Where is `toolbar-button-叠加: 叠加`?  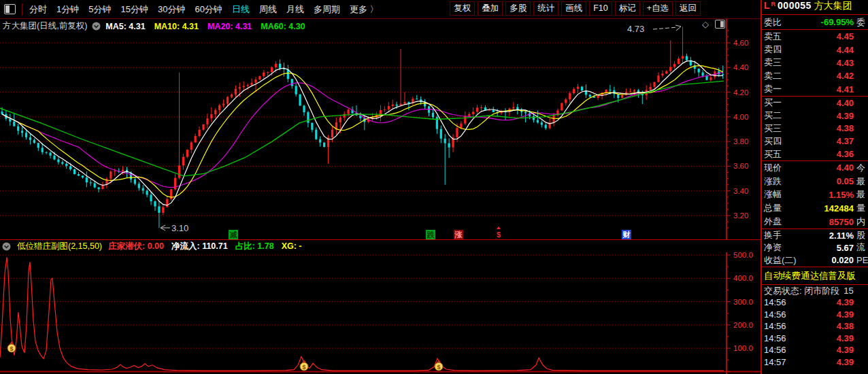
toolbar-button-叠加: 叠加 is located at coordinates (490, 8).